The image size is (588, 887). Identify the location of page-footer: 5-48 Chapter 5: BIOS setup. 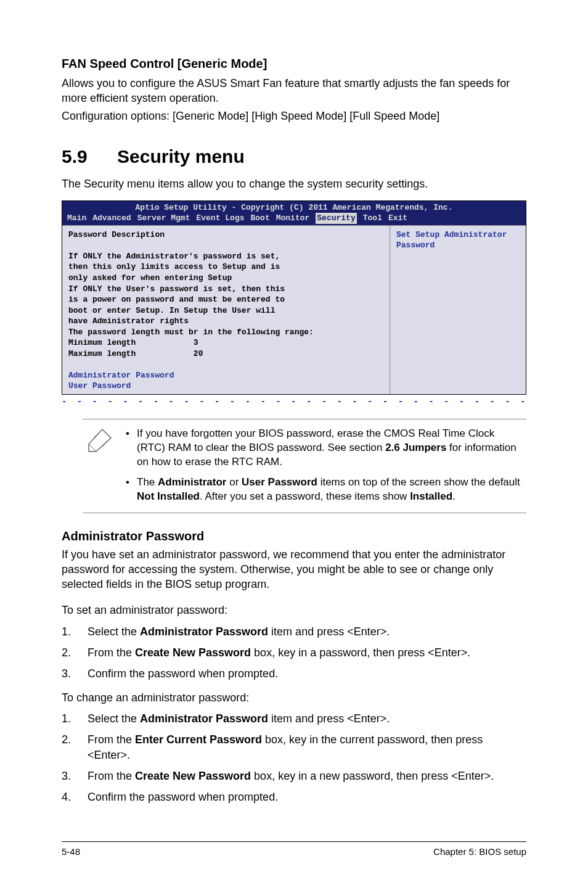
(294, 850).